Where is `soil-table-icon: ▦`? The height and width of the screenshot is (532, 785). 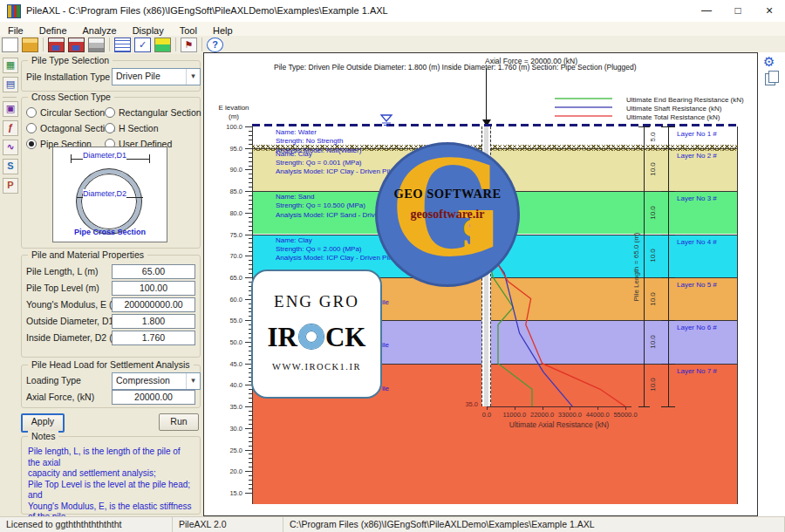
soil-table-icon: ▦ is located at coordinates (10, 65).